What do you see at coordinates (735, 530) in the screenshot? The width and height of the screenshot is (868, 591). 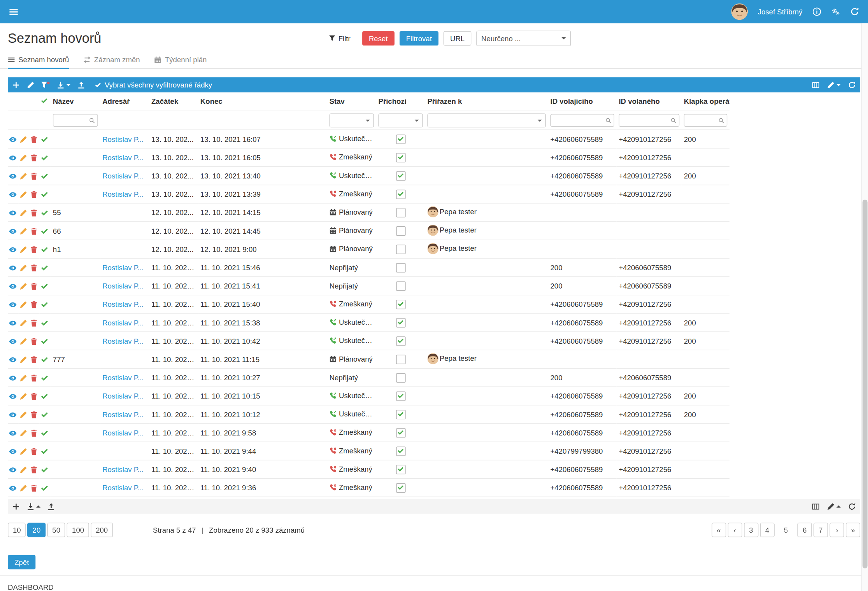 I see `prev-page-button: ‹` at bounding box center [735, 530].